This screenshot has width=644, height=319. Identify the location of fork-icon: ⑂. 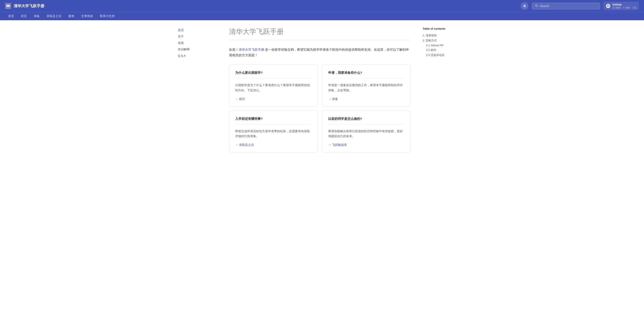
(632, 8).